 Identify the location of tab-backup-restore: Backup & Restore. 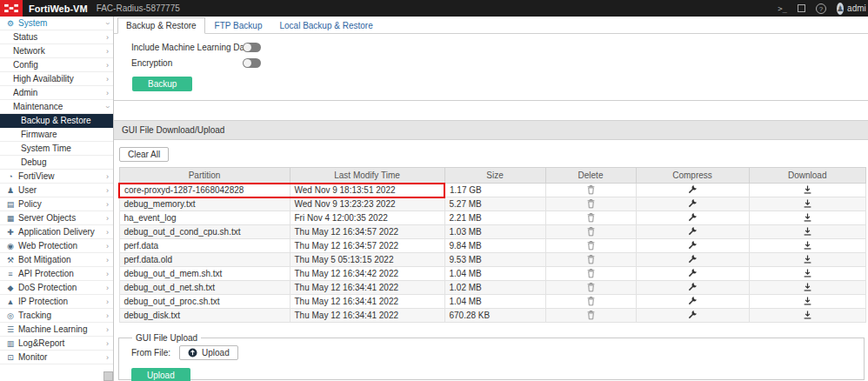
(162, 26).